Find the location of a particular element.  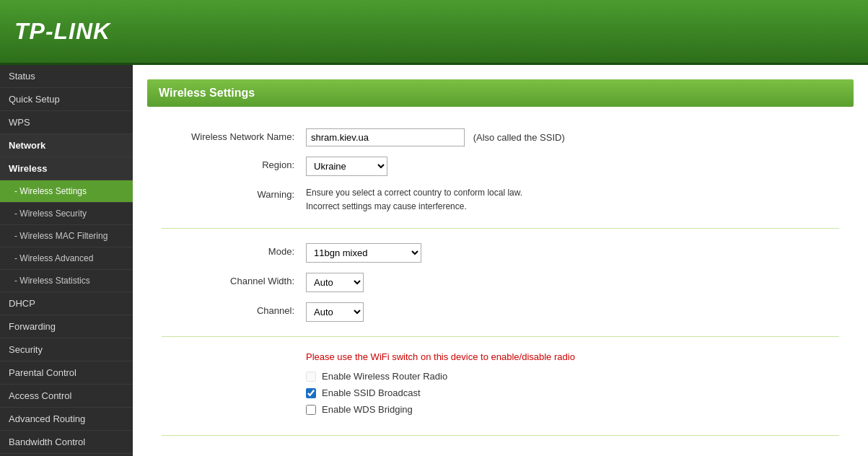

region-select: Ukraine United States Germany is located at coordinates (346, 166).